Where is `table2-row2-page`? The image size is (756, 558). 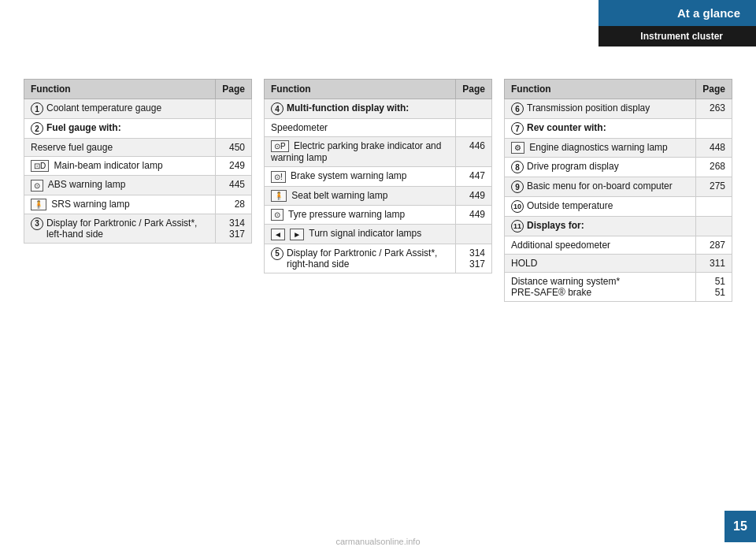
table2-row2-page is located at coordinates (474, 128).